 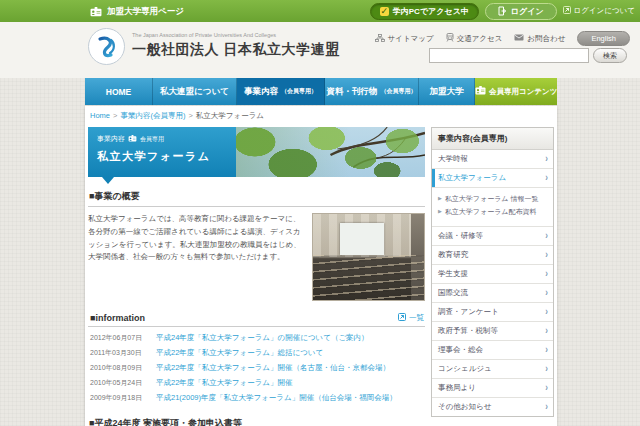 I want to click on login-door-icon, so click(x=502, y=11).